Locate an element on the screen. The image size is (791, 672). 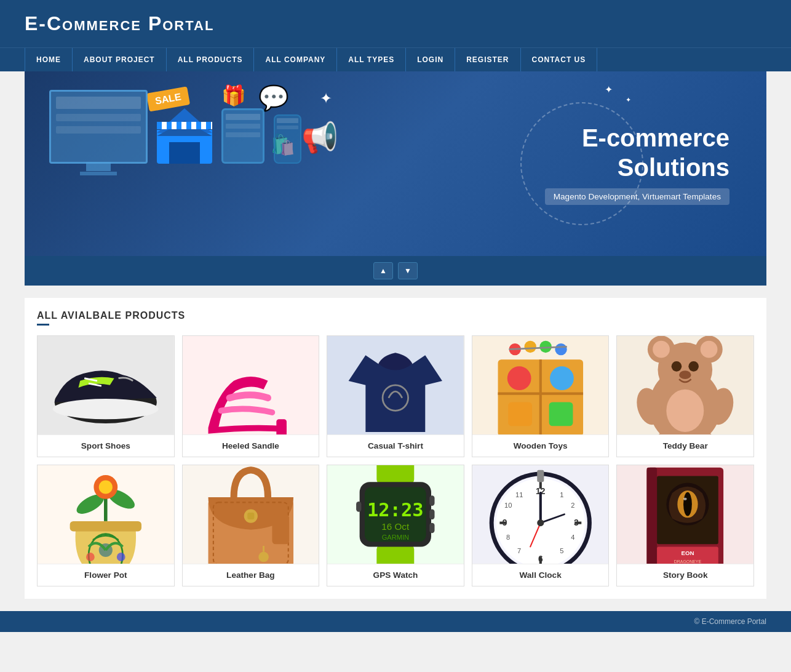
product-card-5: Teddy Bear is located at coordinates (685, 396).